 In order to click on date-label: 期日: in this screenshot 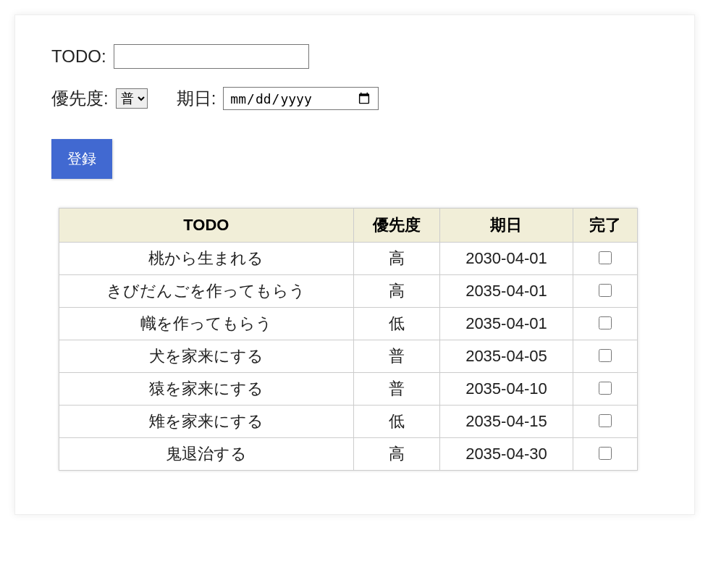, I will do `click(197, 98)`.